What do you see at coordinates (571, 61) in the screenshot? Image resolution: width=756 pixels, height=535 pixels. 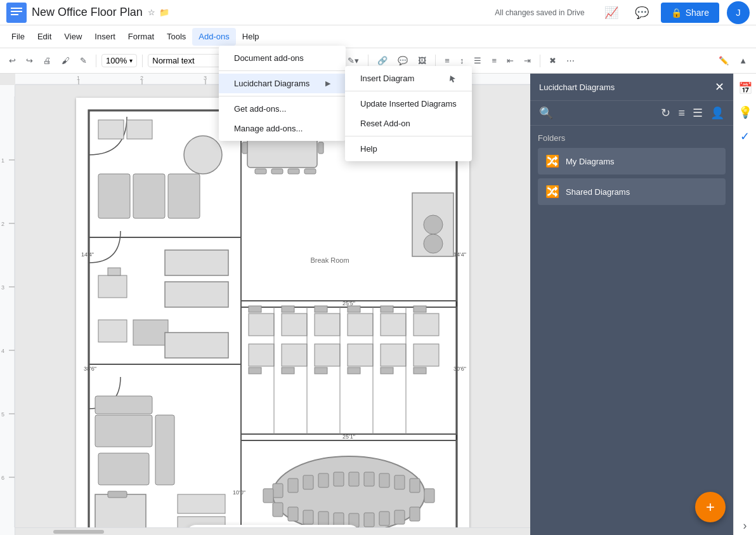 I see `more-tools-button: ⋯` at bounding box center [571, 61].